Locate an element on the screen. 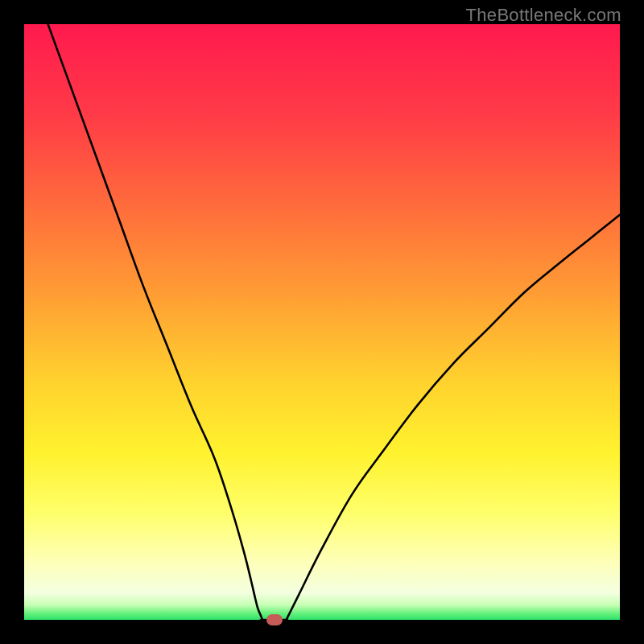 The image size is (644, 644). watermark-text: TheBottleneck.com is located at coordinates (544, 15).